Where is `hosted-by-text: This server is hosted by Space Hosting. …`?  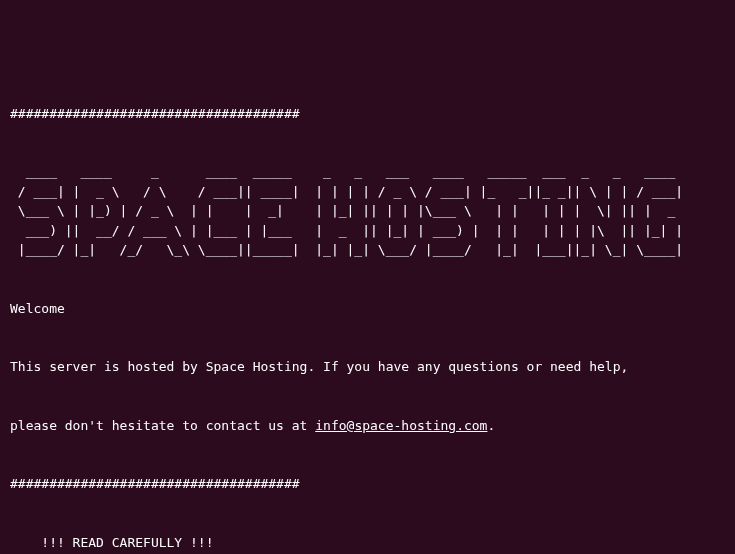
hosted-by-text: This server is hosted by Space Hosting. … is located at coordinates (319, 366).